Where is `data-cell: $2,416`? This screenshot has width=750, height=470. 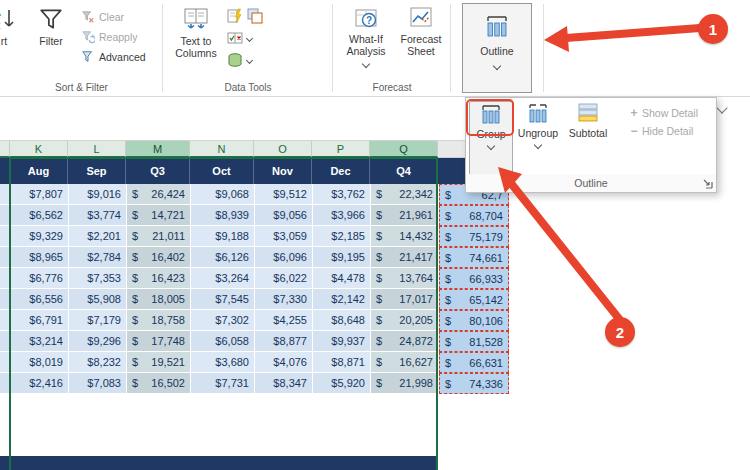 data-cell: $2,416 is located at coordinates (40, 384).